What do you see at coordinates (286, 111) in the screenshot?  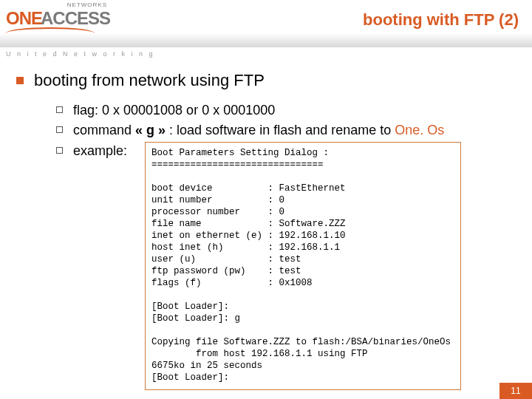 I see `sub-bullet-flag: flag: 0 x 00001008 or 0 x 0001000` at bounding box center [286, 111].